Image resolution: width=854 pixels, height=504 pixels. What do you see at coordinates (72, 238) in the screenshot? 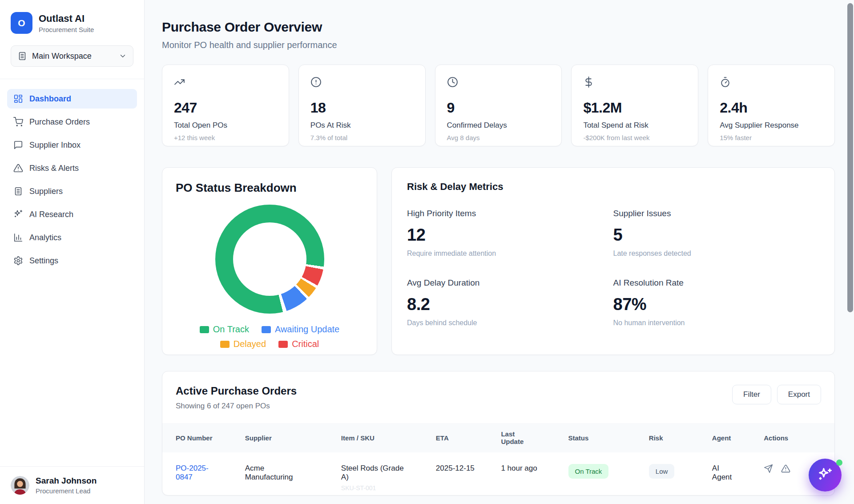
I see `sidebar-item-analytics: Analytics` at bounding box center [72, 238].